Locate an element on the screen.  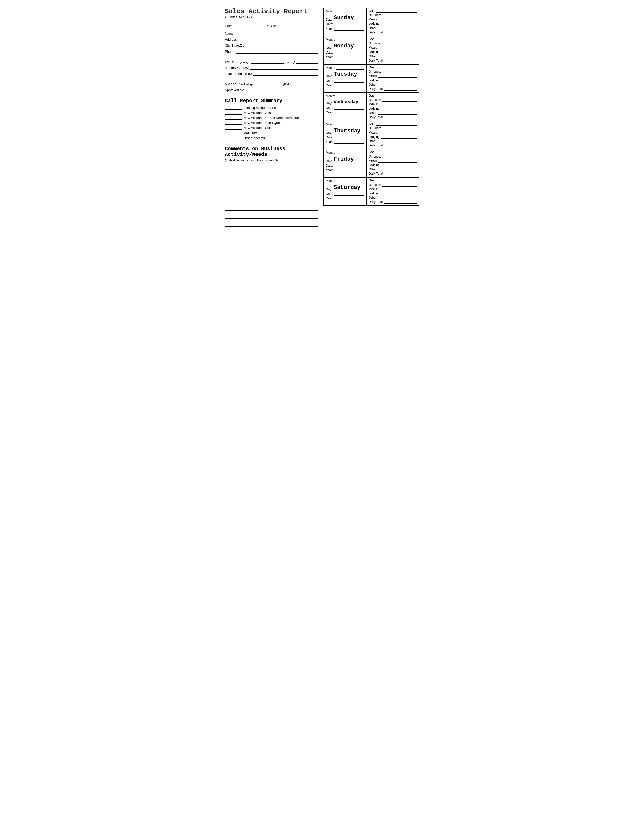
city-field is located at coordinates (282, 45).